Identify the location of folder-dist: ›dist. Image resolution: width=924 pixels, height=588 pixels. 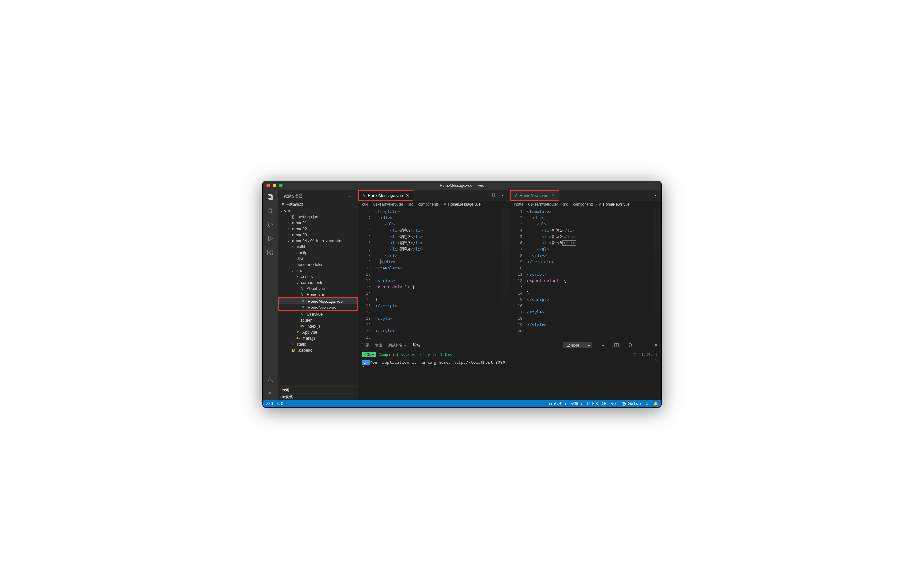
(318, 259).